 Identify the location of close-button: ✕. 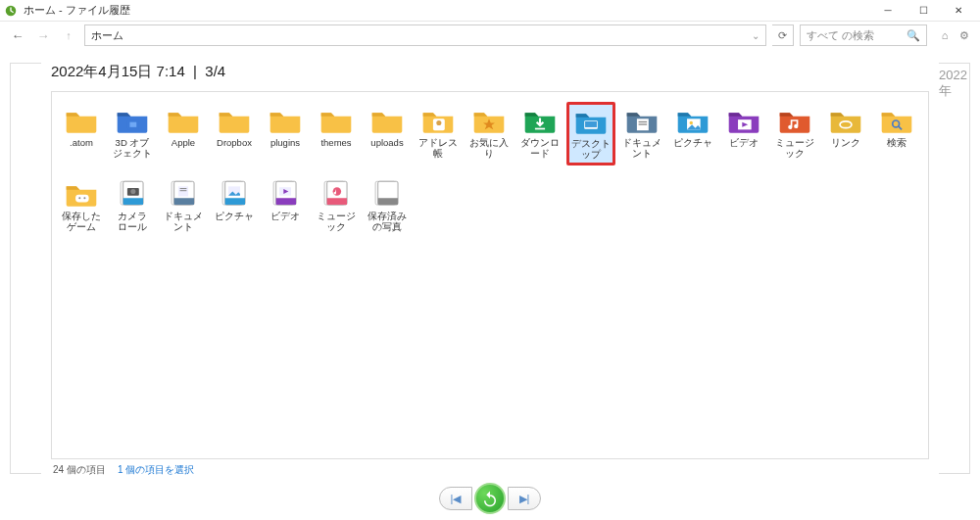
(958, 11).